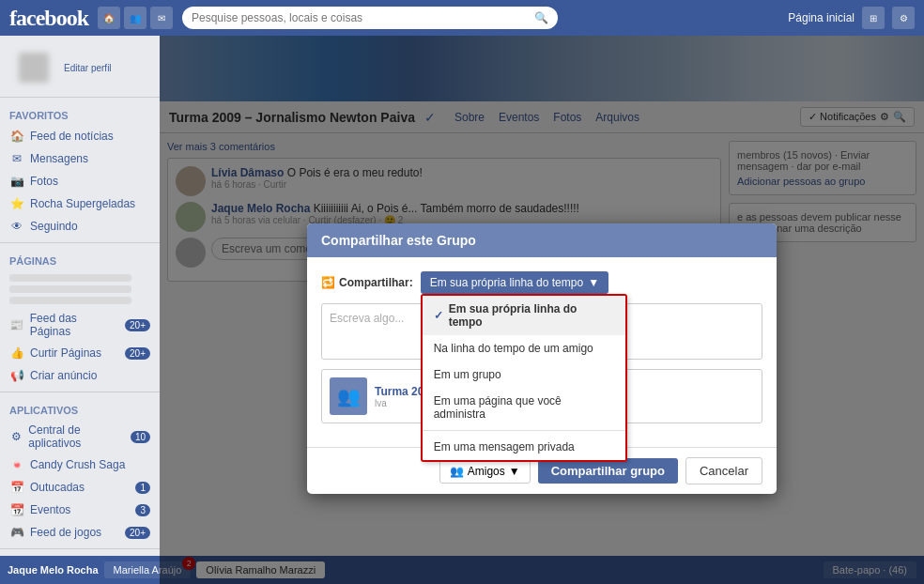  What do you see at coordinates (83, 204) in the screenshot?
I see `sidebar-item-label: Rocha Supergeladas` at bounding box center [83, 204].